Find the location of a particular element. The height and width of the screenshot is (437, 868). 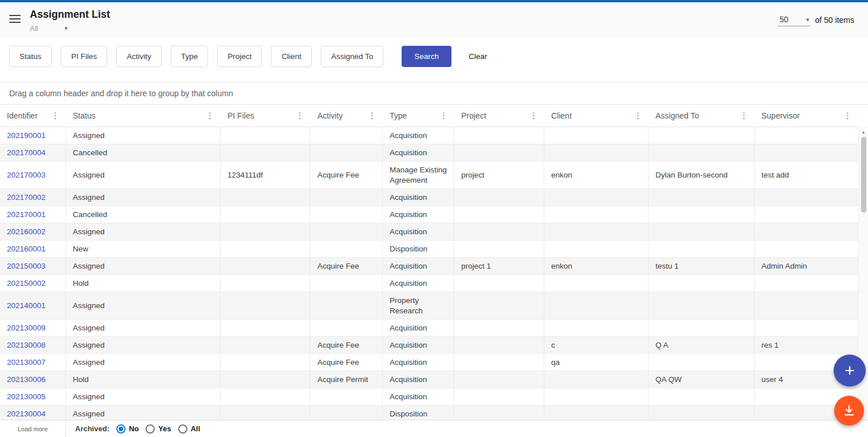

search-button: Search is located at coordinates (426, 56).